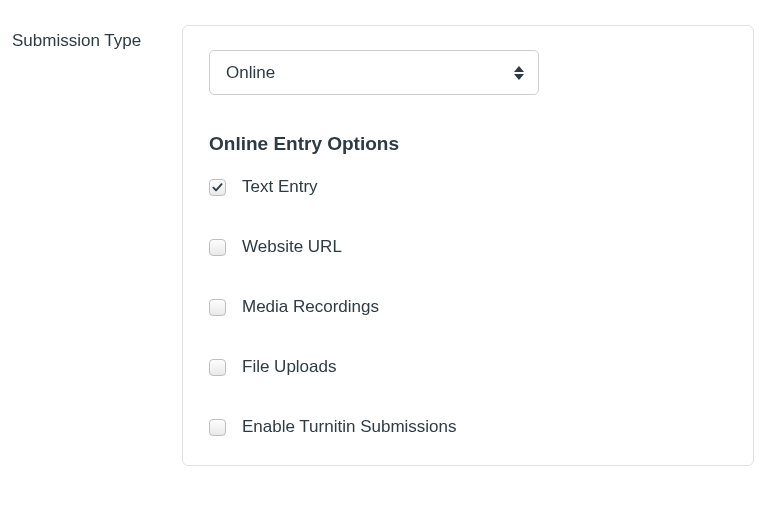  I want to click on check-icon, so click(218, 188).